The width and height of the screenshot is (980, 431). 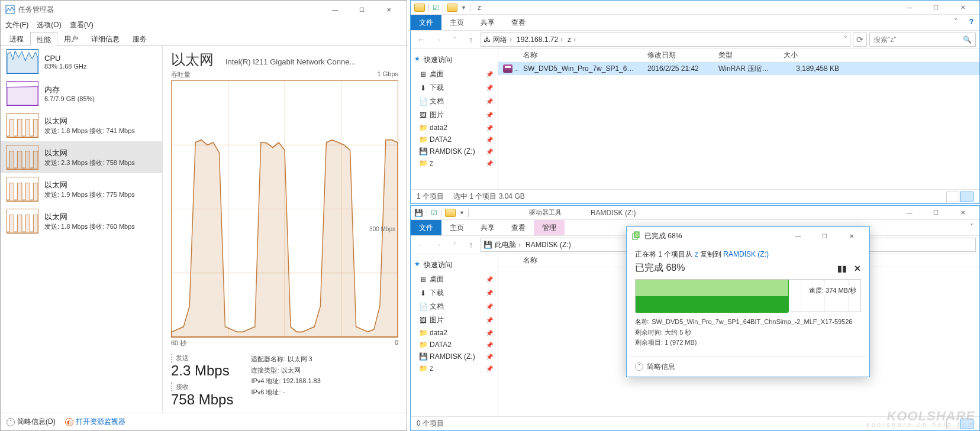 What do you see at coordinates (967, 197) in the screenshot?
I see `view-icons-button` at bounding box center [967, 197].